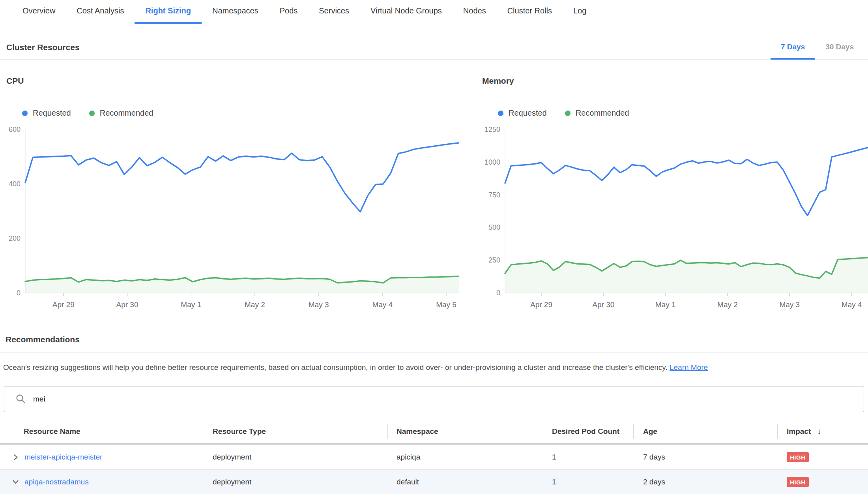 This screenshot has width=868, height=499. What do you see at coordinates (465, 431) in the screenshot?
I see `col-header-namespace: Namespace` at bounding box center [465, 431].